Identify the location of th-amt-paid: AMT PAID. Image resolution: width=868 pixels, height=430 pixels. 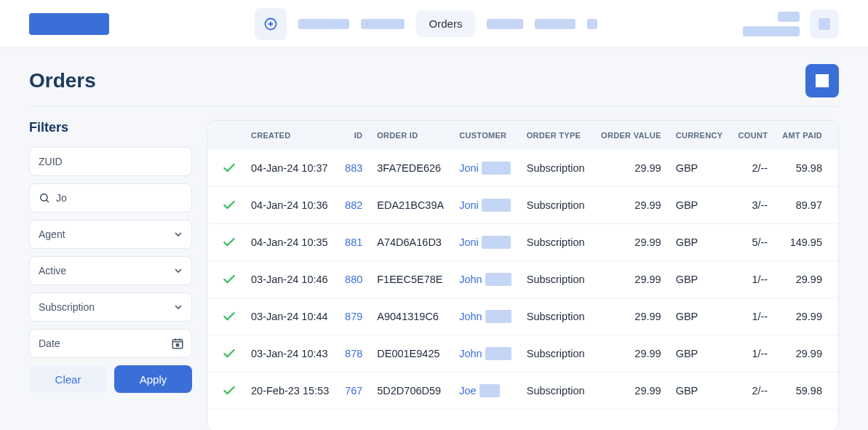
(806, 135).